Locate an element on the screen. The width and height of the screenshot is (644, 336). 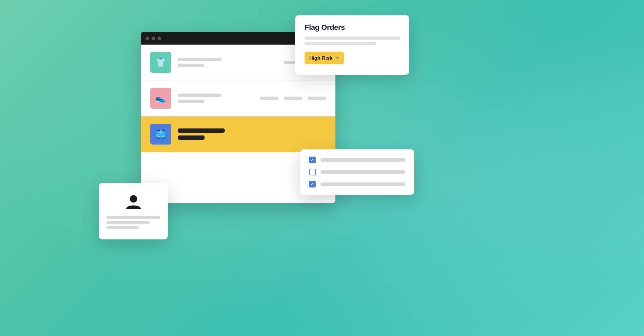
meta-line-2a is located at coordinates (269, 98).